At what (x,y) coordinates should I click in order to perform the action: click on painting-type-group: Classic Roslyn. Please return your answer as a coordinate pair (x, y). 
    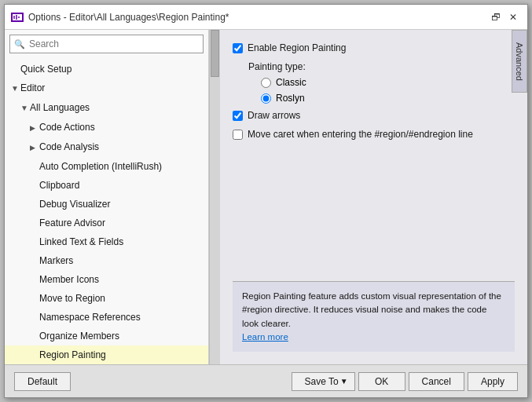
    Looking at the image, I should click on (382, 90).